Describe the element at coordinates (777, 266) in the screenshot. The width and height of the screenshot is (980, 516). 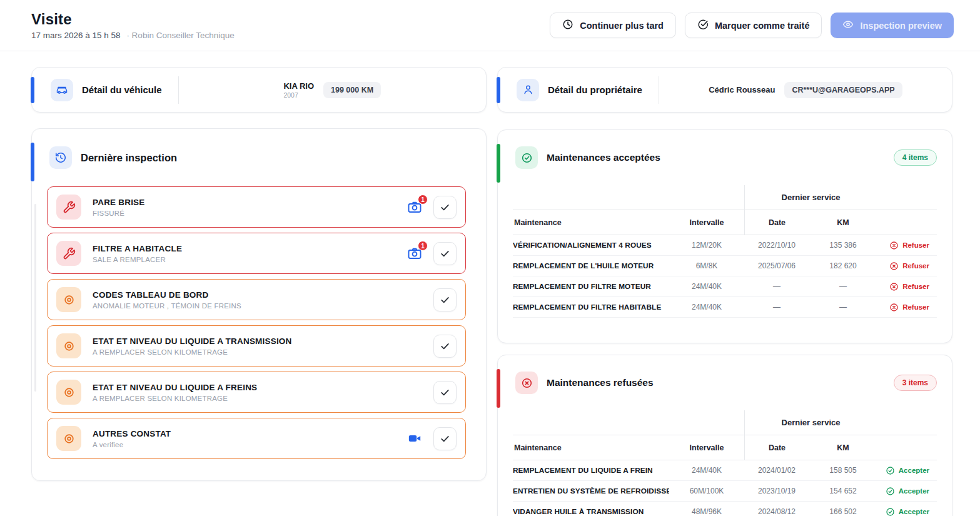
I see `last-service-date: 2025/07/06` at that location.